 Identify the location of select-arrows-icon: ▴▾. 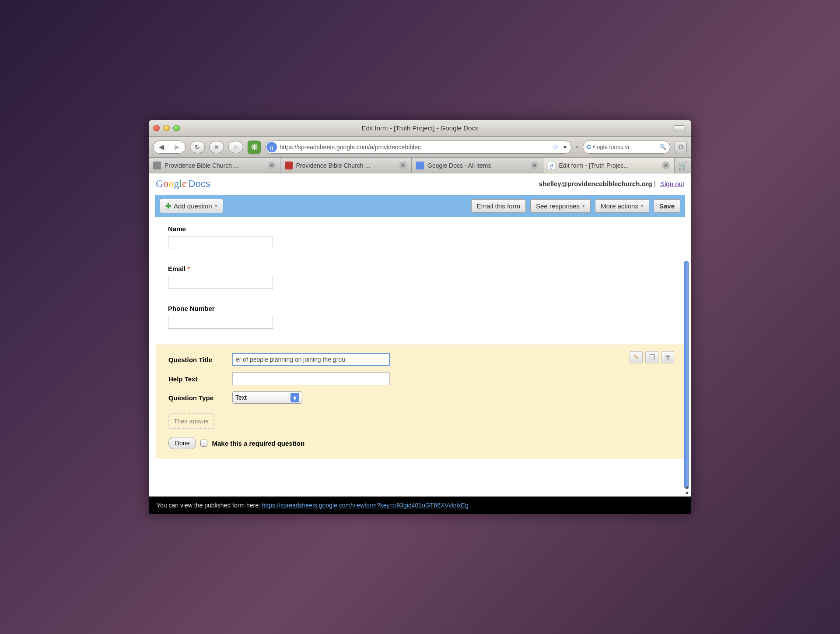
(295, 398).